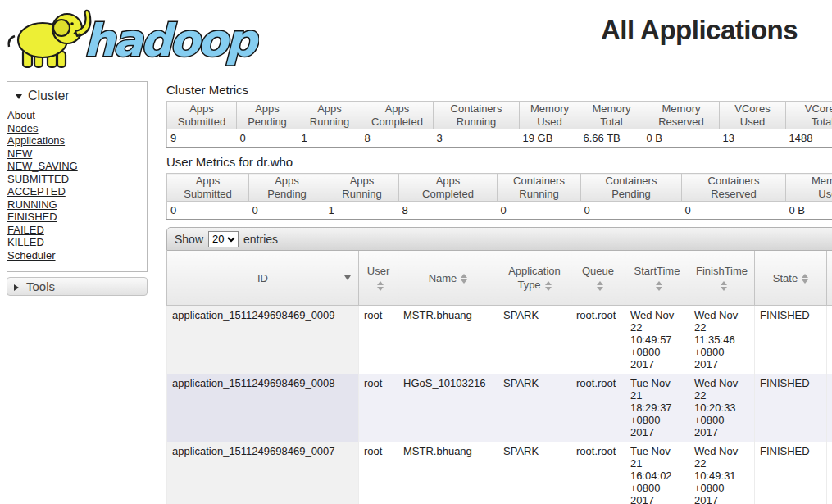  I want to click on column-header-name: Name, so click(448, 279).